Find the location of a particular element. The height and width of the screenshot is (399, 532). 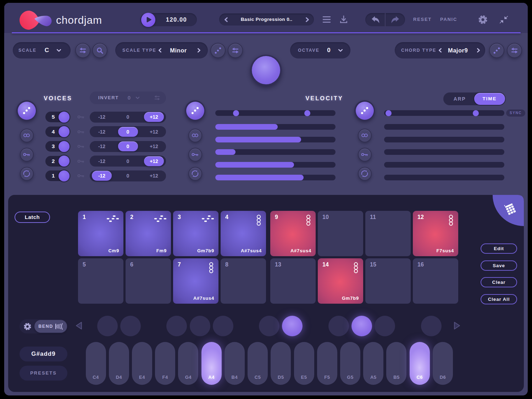

white-key-D4: D4 is located at coordinates (119, 364).